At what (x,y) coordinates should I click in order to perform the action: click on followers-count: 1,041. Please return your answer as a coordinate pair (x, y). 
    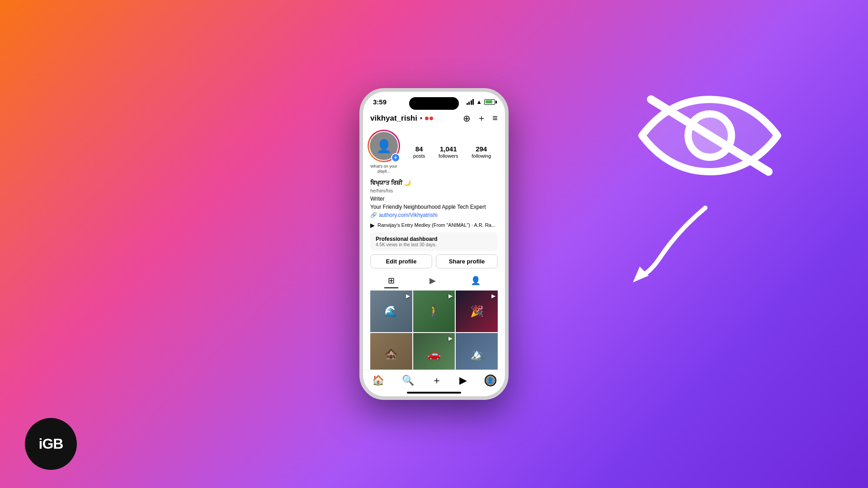
    Looking at the image, I should click on (448, 149).